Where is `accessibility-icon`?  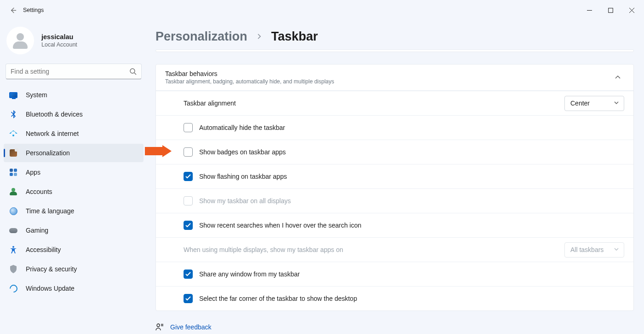 accessibility-icon is located at coordinates (13, 250).